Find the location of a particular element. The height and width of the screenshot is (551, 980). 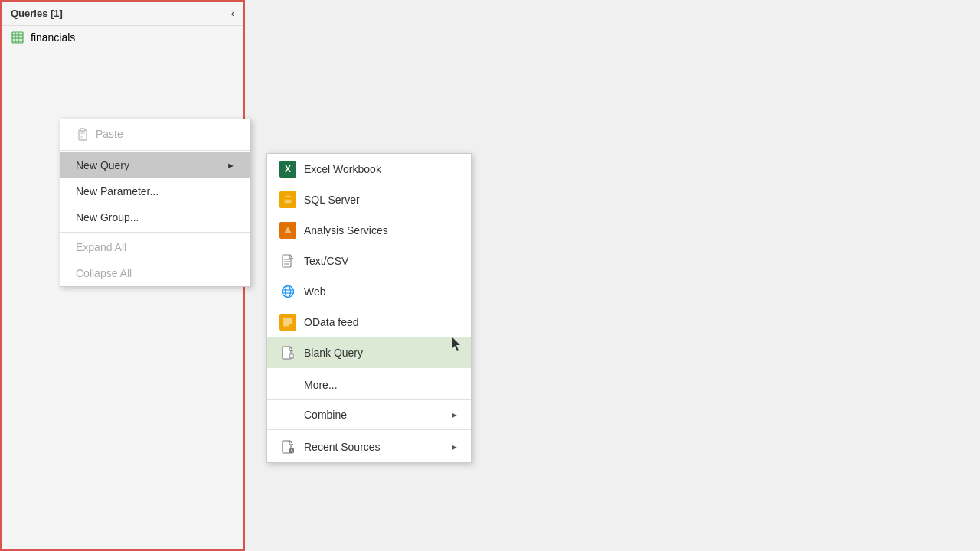

submenu-item-more: More... is located at coordinates (369, 385).